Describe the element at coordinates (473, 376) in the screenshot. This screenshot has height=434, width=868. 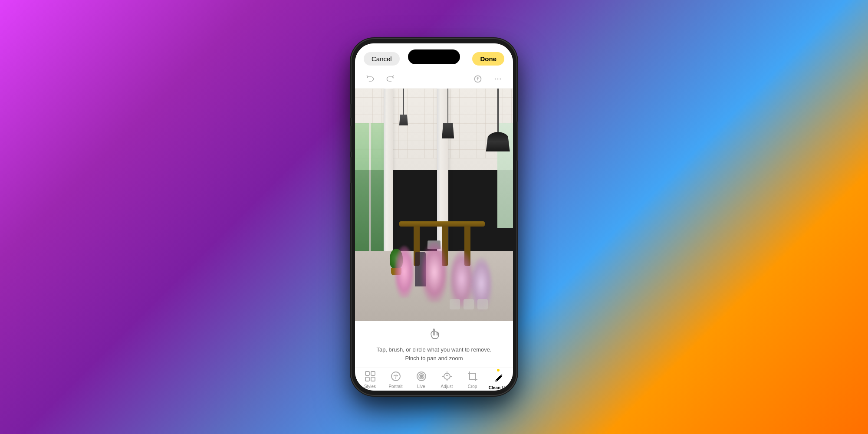
I see `crop-icon` at that location.